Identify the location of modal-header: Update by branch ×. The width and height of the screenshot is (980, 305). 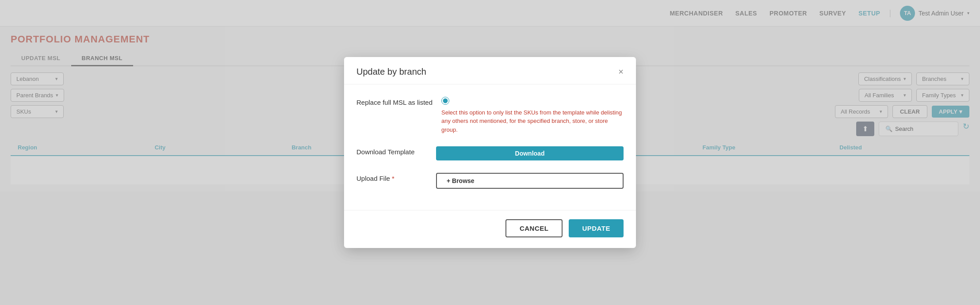
(490, 71).